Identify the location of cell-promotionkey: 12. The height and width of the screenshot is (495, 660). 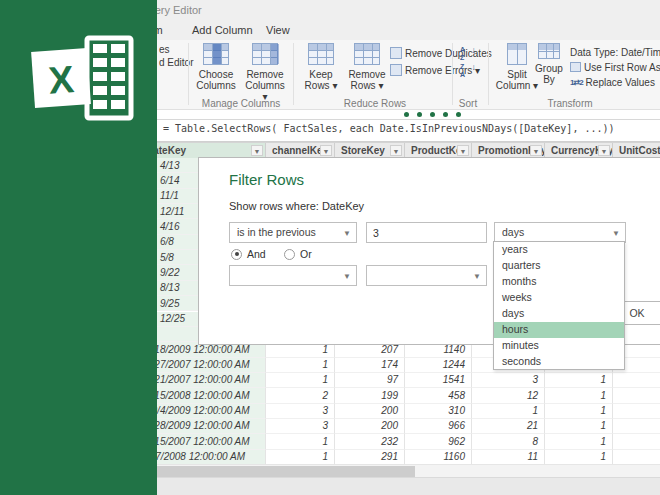
(508, 396).